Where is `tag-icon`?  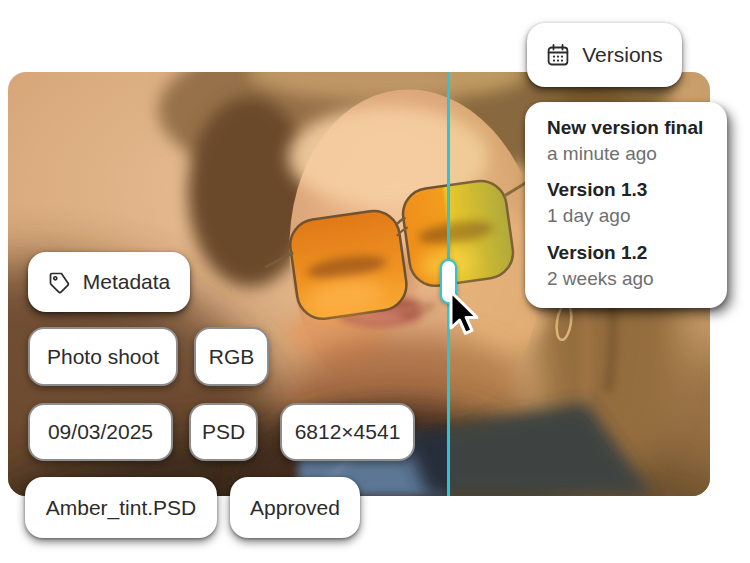 tag-icon is located at coordinates (60, 282).